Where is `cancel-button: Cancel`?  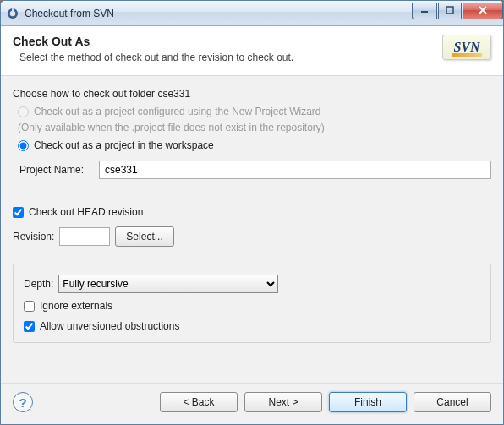 cancel-button: Cancel is located at coordinates (452, 402).